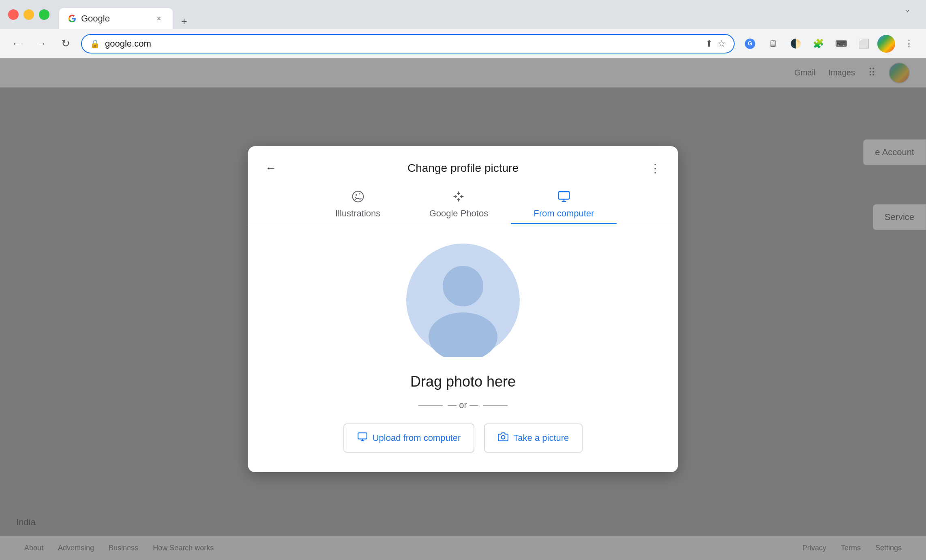 This screenshot has height=560, width=926. Describe the element at coordinates (459, 198) in the screenshot. I see `google-photos-icon` at that location.